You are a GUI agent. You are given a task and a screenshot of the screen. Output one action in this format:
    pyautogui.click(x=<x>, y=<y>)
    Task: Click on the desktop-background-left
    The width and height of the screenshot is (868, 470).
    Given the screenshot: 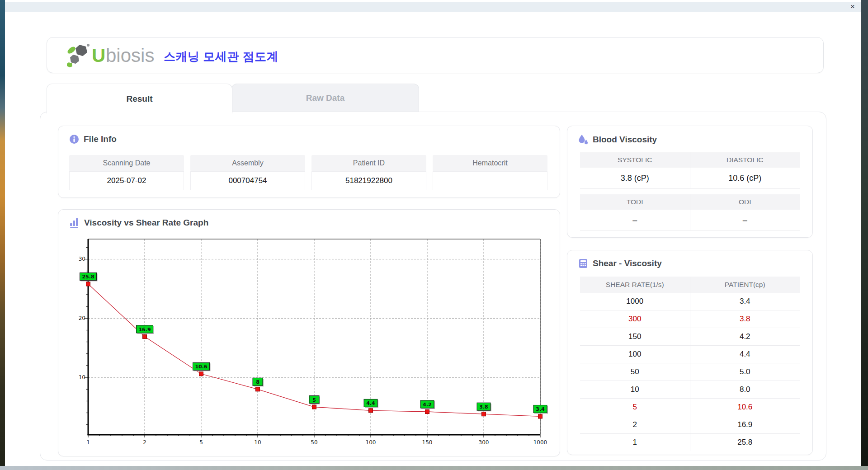 What is the action you would take?
    pyautogui.click(x=3, y=235)
    